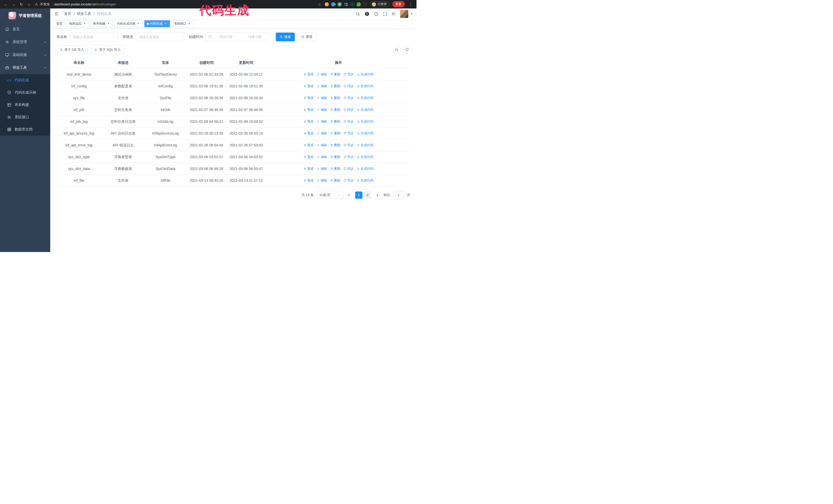  Describe the element at coordinates (183, 24) in the screenshot. I see `view-tab: 系统接口 ×` at that location.